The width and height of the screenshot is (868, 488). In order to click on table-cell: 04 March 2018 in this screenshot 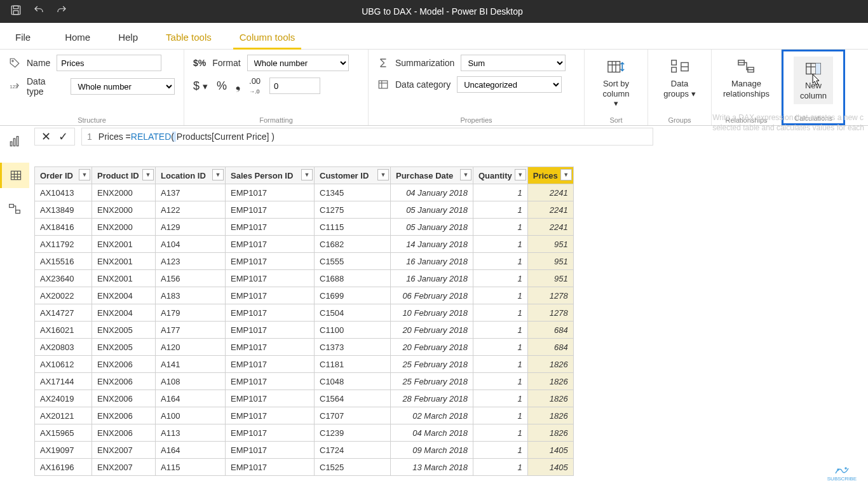, I will do `click(432, 433)`.